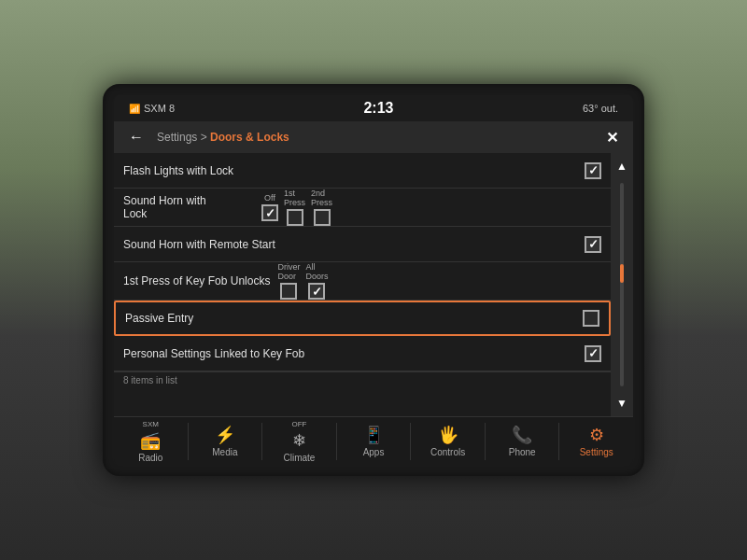 The image size is (747, 560). I want to click on nav-item-phone: 📞 Phone, so click(523, 441).